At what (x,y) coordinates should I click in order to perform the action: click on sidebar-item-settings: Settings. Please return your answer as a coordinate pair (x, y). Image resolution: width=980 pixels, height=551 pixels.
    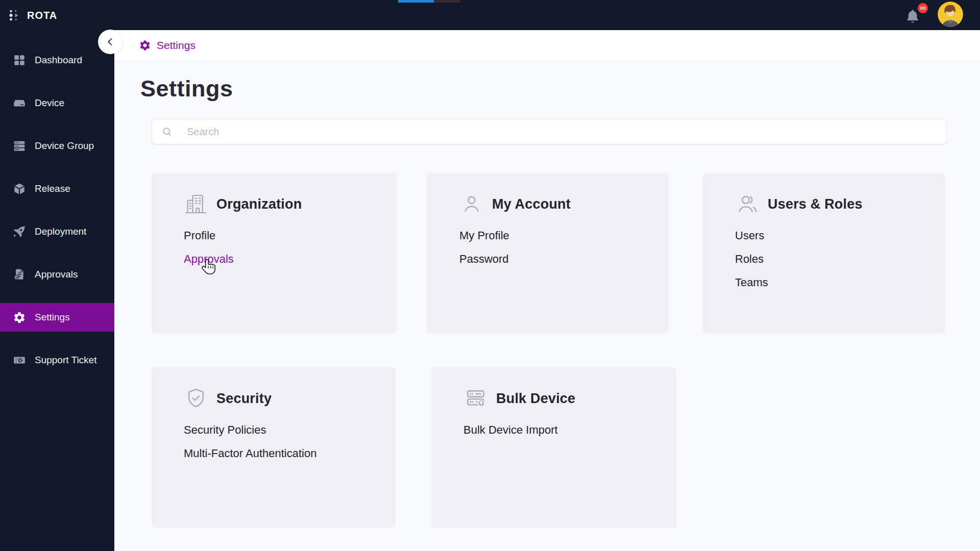
    Looking at the image, I should click on (57, 317).